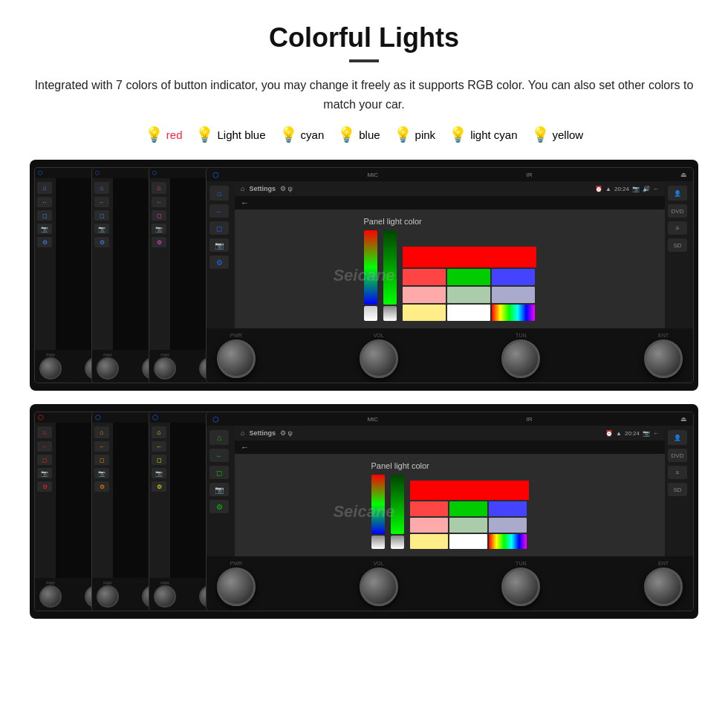  I want to click on bot-grad-slider1, so click(378, 542).